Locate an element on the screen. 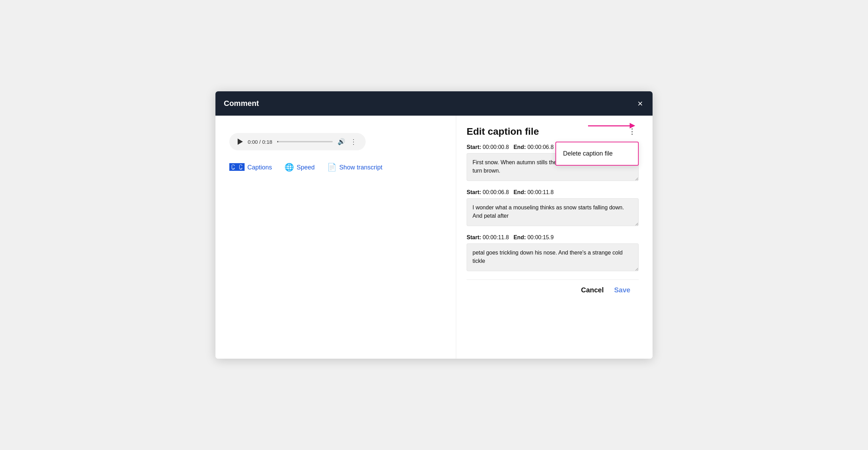 The width and height of the screenshot is (868, 450). audio-player: 0:00 / 0:18 🔊 ⋮ is located at coordinates (298, 142).